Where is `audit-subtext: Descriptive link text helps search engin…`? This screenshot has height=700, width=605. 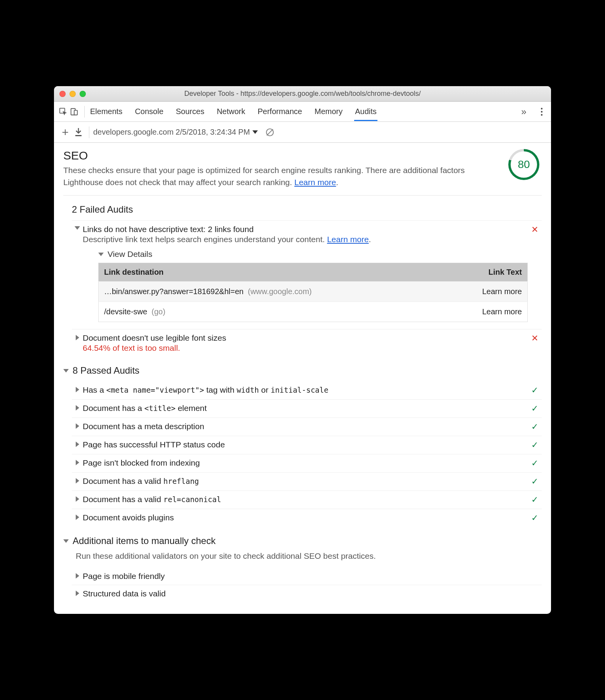 audit-subtext: Descriptive link text helps search engin… is located at coordinates (305, 239).